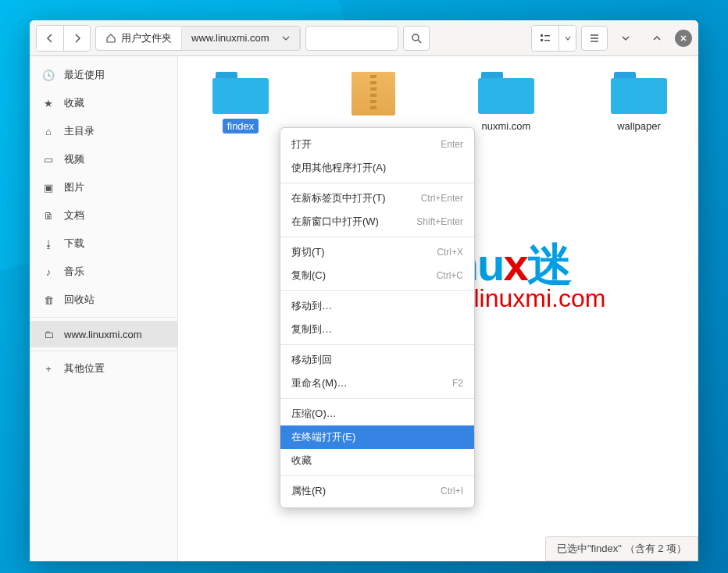 The width and height of the screenshot is (728, 573). I want to click on sidebar-label: 主目录, so click(80, 131).